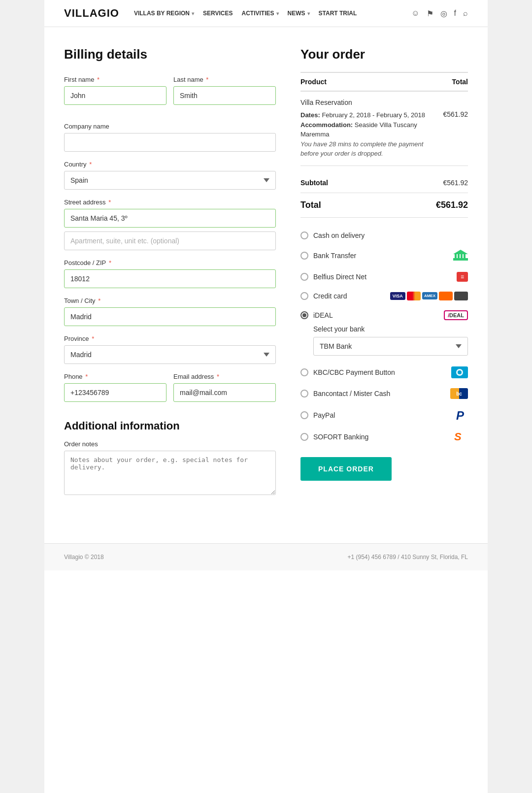  What do you see at coordinates (170, 444) in the screenshot?
I see `order-notes-label: Order notes` at bounding box center [170, 444].